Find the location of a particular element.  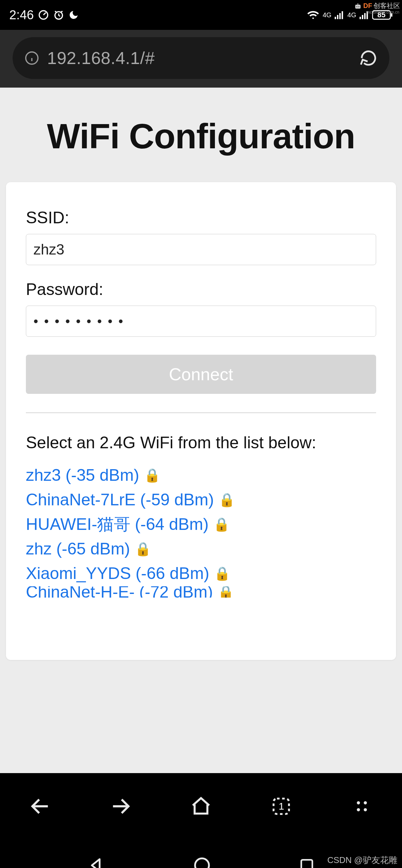

watermark-sub: mc.dfrobot.com.cn is located at coordinates (383, 12).